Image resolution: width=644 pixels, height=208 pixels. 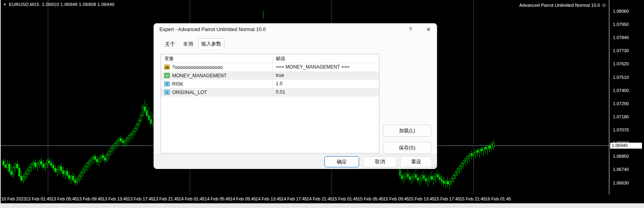 What do you see at coordinates (167, 199) in the screenshot?
I see `time-axis-label: 13 Feb 21:45` at bounding box center [167, 199].